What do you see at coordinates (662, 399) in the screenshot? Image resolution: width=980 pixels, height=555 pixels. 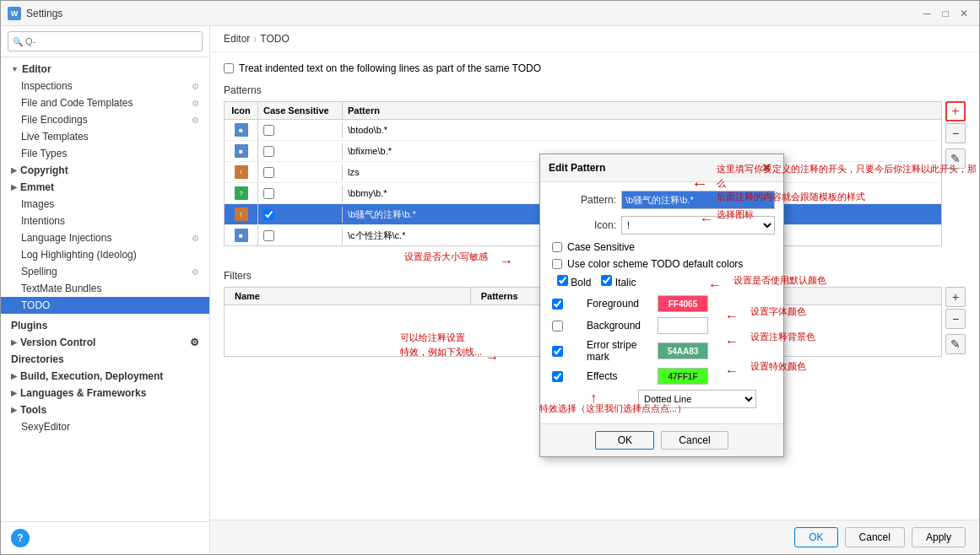 I see `dialog-effects-type-row: Dotted Line Underline Bold Underline Str…` at bounding box center [662, 399].